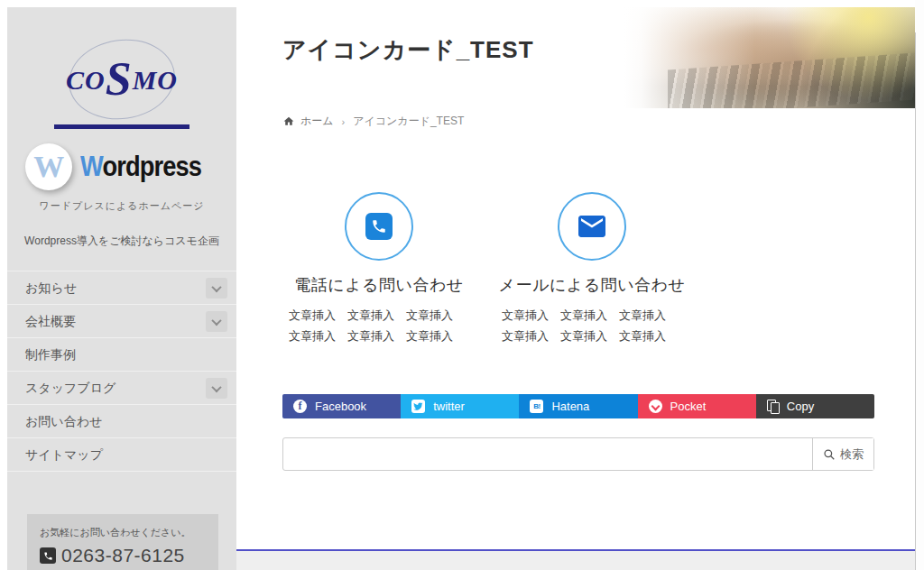 This screenshot has width=924, height=570. Describe the element at coordinates (536, 406) in the screenshot. I see `hatena-icon: B!` at that location.